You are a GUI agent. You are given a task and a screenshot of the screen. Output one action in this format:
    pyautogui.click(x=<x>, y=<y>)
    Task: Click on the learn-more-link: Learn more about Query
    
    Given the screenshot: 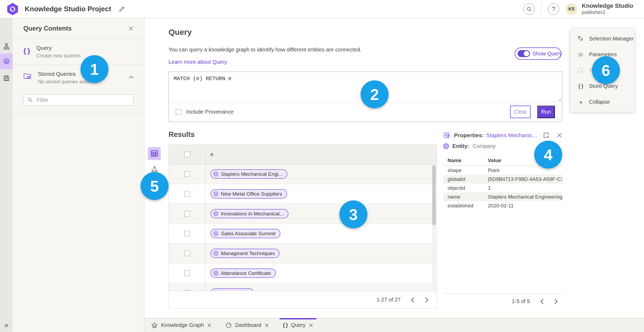 What is the action you would take?
    pyautogui.click(x=198, y=62)
    